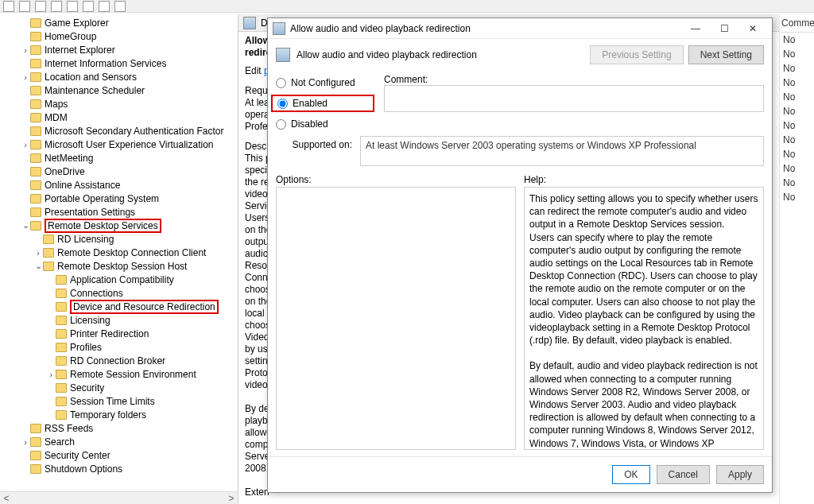 This screenshot has height=504, width=814. Describe the element at coordinates (323, 83) in the screenshot. I see `radio-not-configured: Not Configured` at that location.